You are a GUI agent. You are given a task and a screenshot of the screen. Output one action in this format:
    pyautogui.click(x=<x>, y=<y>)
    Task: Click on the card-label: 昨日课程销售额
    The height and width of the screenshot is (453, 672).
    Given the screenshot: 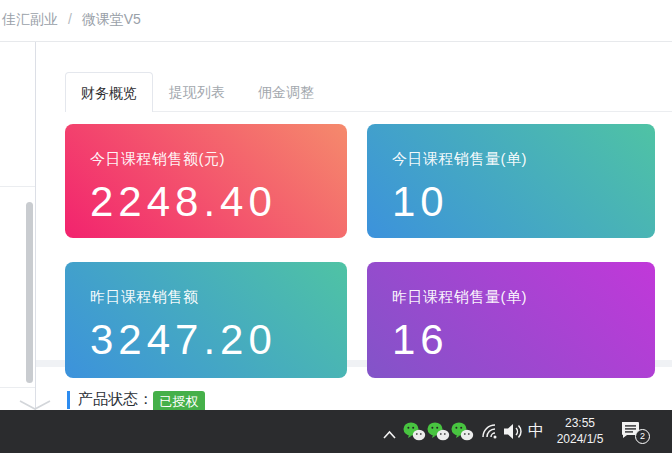 What is the action you would take?
    pyautogui.click(x=206, y=298)
    